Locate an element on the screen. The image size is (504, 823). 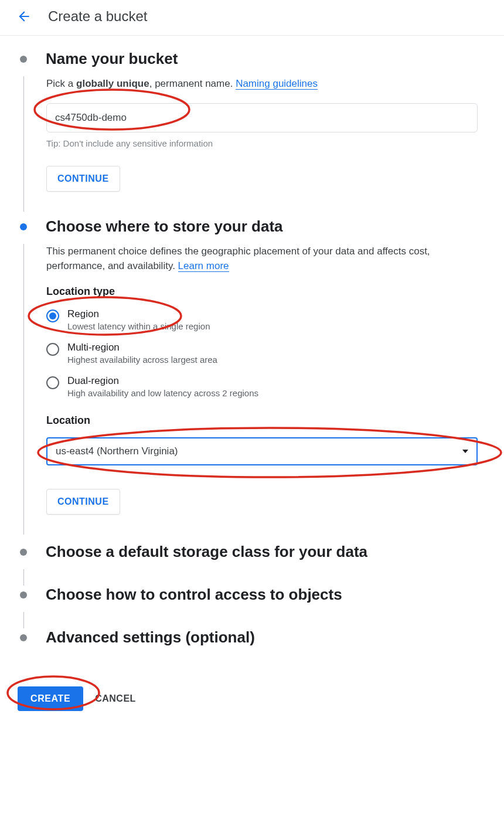
step-name-bucket: Name your bucket is located at coordinates (252, 63).